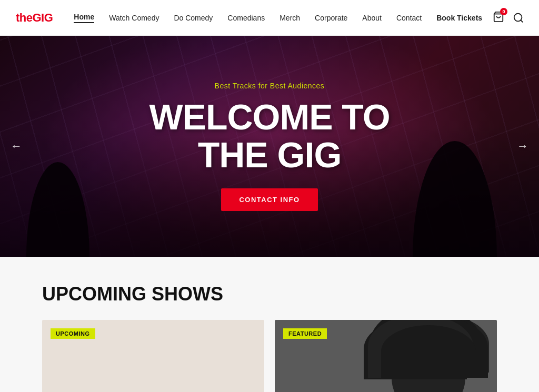 This screenshot has height=392, width=539. What do you see at coordinates (270, 86) in the screenshot?
I see `hero-subtitle: Best Tracks for Best Audiences` at bounding box center [270, 86].